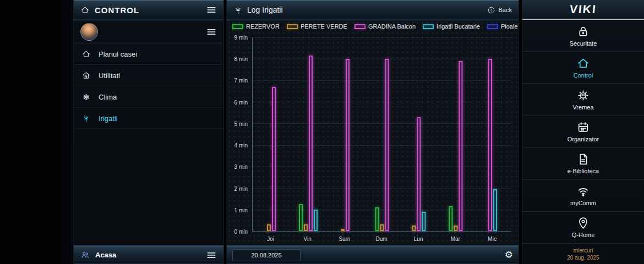  Describe the element at coordinates (271, 134) in the screenshot. I see `bar-group-joi` at that location.